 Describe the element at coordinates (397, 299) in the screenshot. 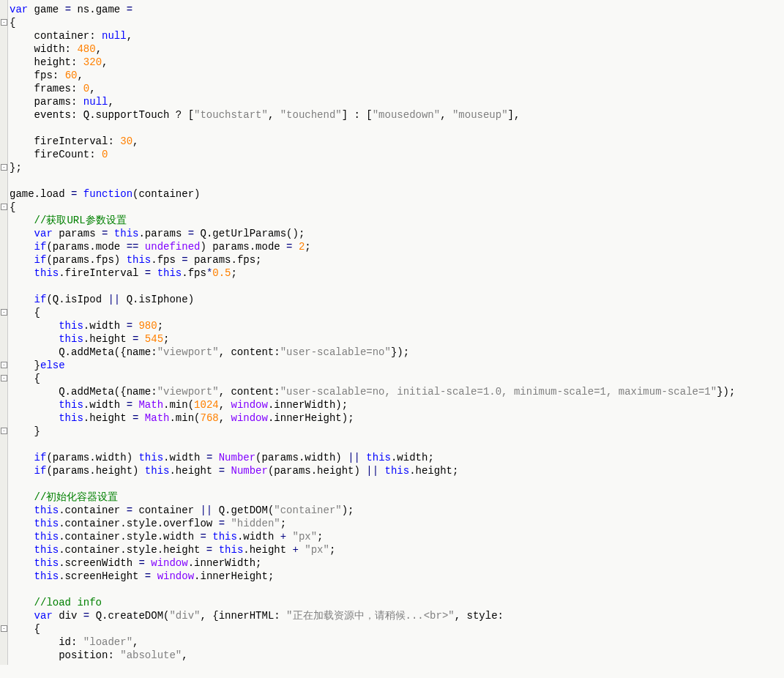

I see `code-line: if(Q.isIpod || Q.isIphone)` at that location.